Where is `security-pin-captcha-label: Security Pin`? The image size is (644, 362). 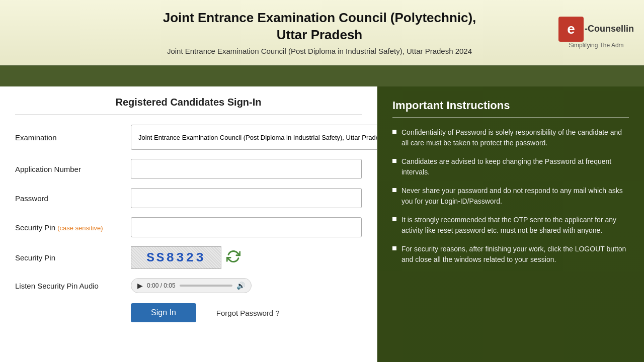
security-pin-captcha-label: Security Pin is located at coordinates (73, 257).